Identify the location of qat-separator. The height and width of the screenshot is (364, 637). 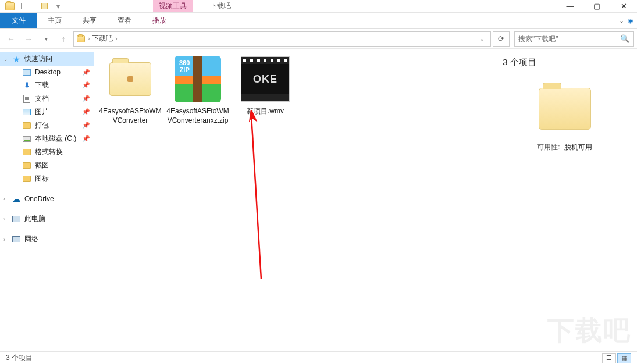
(34, 6).